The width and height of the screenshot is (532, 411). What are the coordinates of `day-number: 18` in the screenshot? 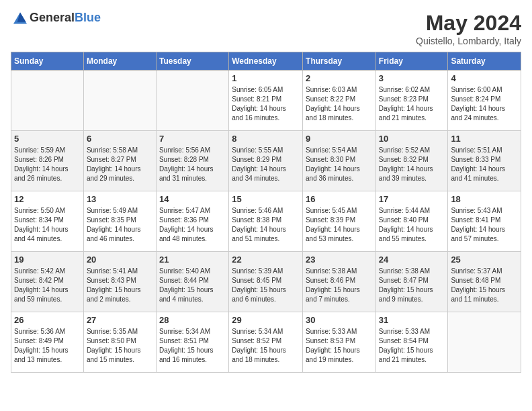 It's located at (484, 199).